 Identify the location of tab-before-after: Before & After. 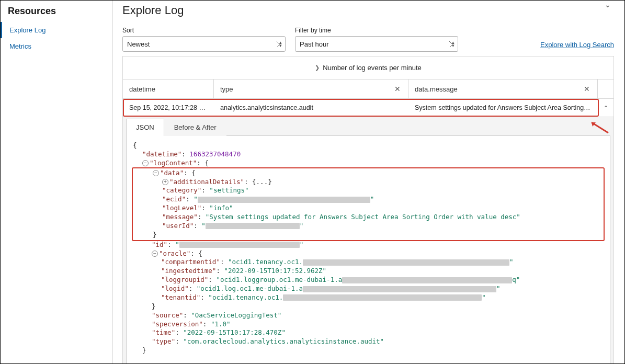
(196, 128).